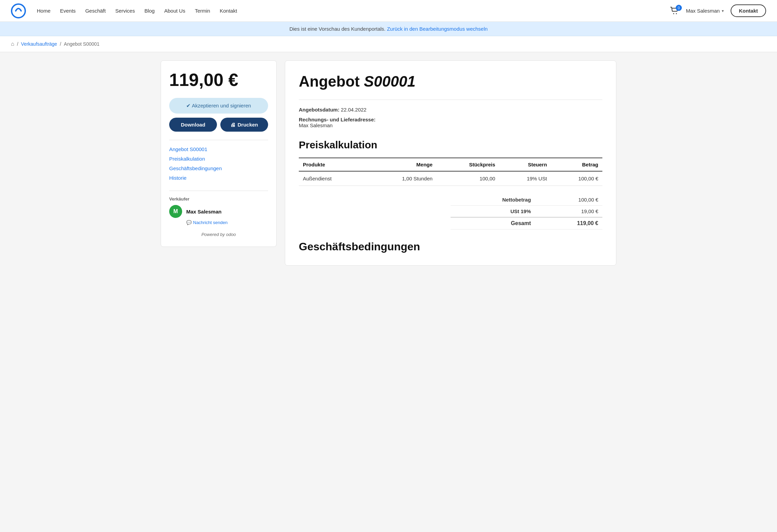 Image resolution: width=777 pixels, height=532 pixels. I want to click on seller-section: Verkäufer M Max Salesman 💬 Nachricht sen…, so click(219, 208).